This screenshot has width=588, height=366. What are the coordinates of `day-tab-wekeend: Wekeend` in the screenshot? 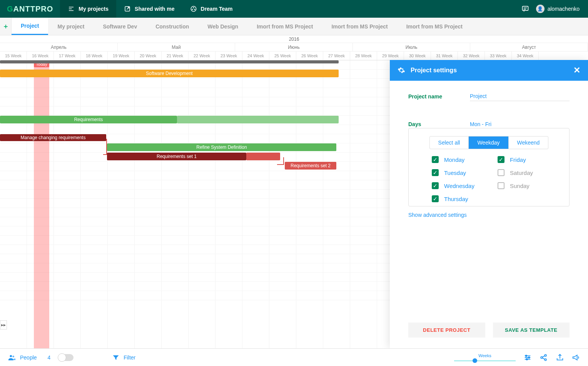 It's located at (528, 143).